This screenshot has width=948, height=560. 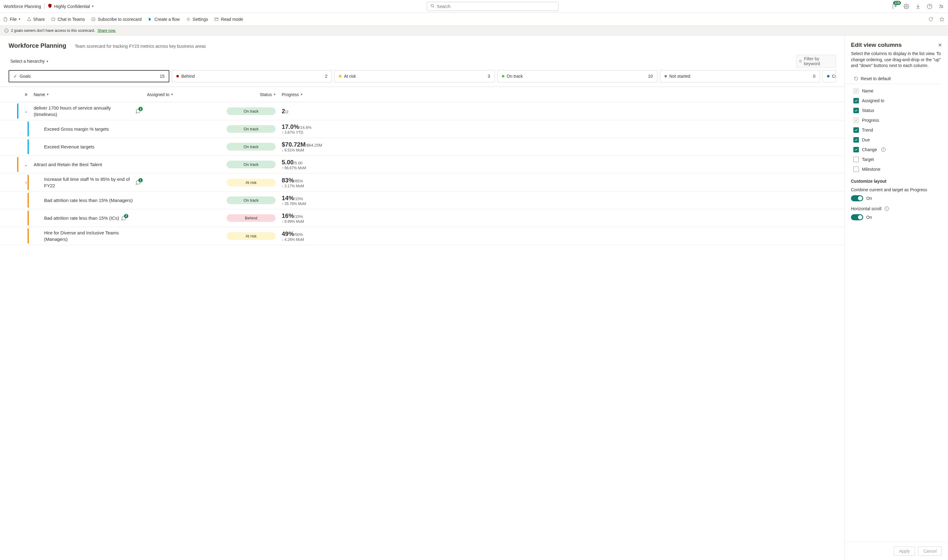 What do you see at coordinates (309, 94) in the screenshot?
I see `column-header-progress: Progress▾` at bounding box center [309, 94].